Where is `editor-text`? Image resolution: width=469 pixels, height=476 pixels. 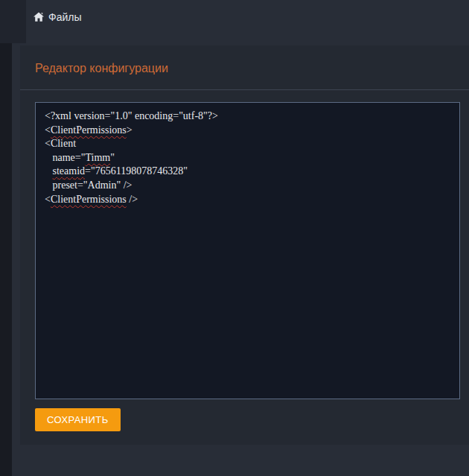 editor-text is located at coordinates (49, 171).